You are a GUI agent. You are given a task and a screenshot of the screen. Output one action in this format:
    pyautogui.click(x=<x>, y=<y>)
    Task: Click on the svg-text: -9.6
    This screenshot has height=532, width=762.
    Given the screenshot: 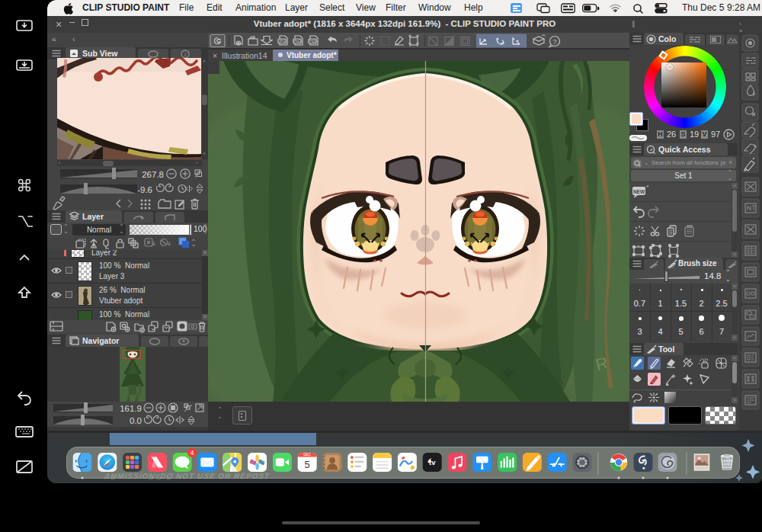 What is the action you would take?
    pyautogui.click(x=145, y=190)
    